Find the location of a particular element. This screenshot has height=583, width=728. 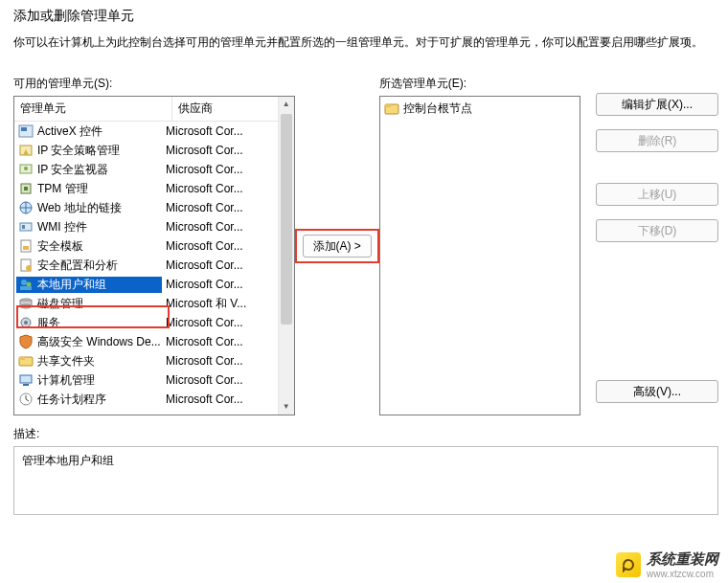

sec-template-icon is located at coordinates (26, 246).